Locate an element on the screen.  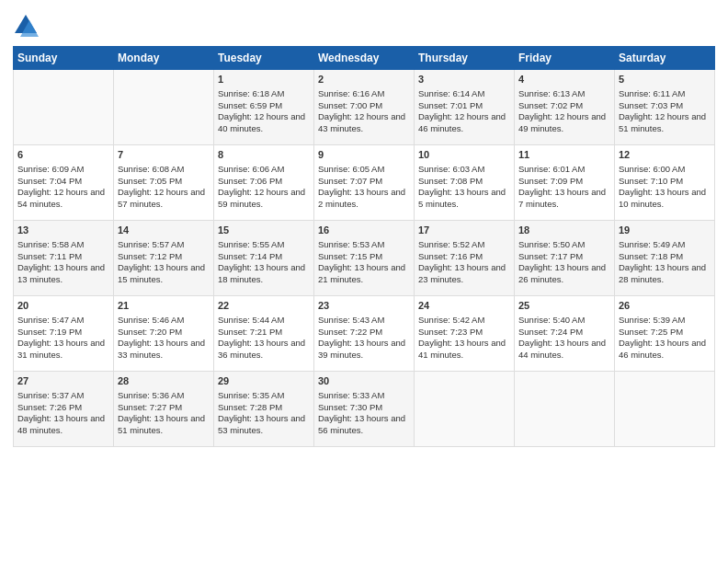
day-info-line: Daylight: 12 hours and 59 minutes. is located at coordinates (264, 199).